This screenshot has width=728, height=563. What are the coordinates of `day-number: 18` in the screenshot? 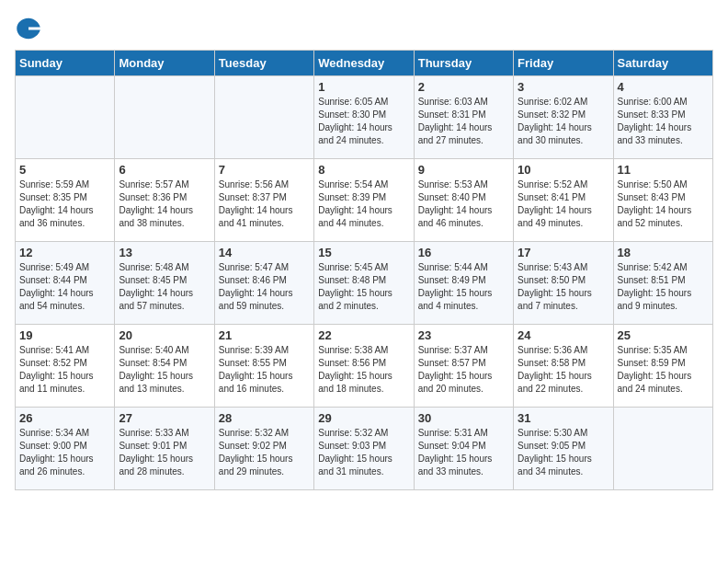 It's located at (664, 252).